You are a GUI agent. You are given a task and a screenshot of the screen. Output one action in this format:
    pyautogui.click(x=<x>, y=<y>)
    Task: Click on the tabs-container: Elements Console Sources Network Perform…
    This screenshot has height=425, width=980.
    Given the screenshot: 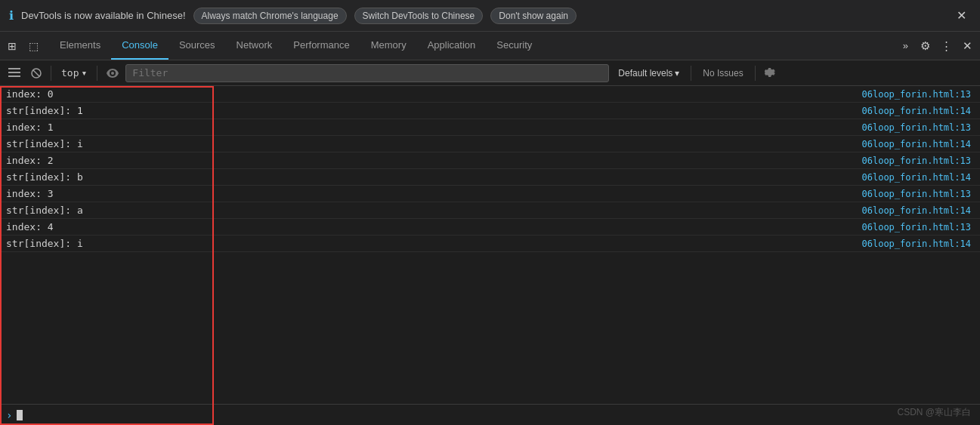 What is the action you would take?
    pyautogui.click(x=473, y=45)
    